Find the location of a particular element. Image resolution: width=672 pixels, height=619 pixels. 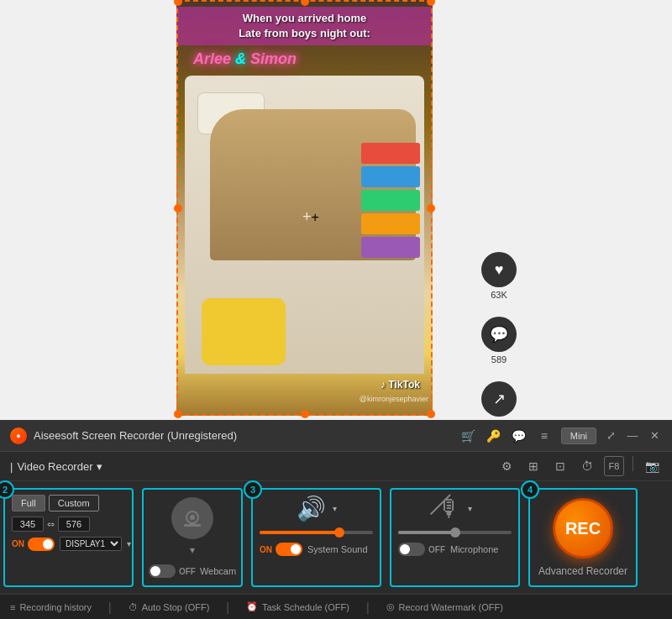

history-label: Recording history is located at coordinates (55, 607).